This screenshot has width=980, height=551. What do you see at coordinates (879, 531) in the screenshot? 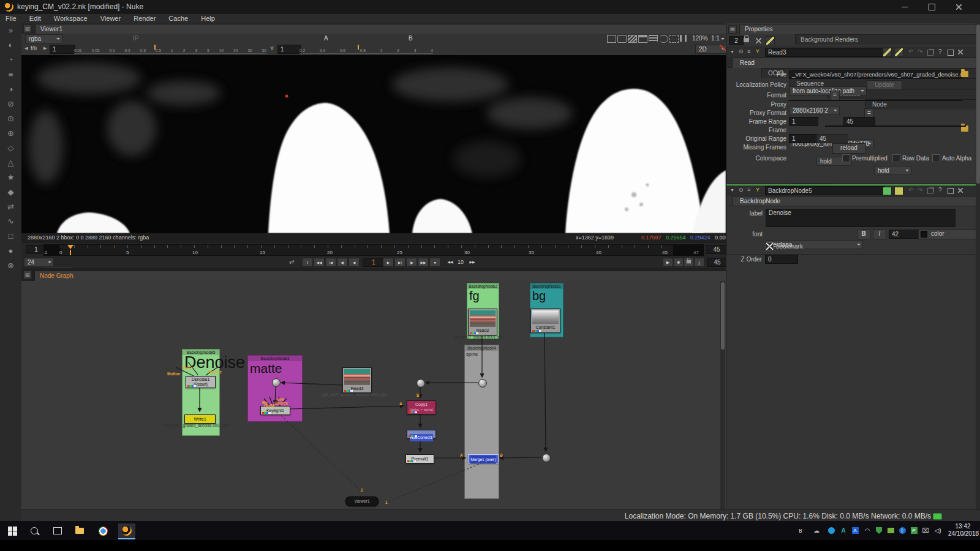
I see `tray-defender-icon` at bounding box center [879, 531].